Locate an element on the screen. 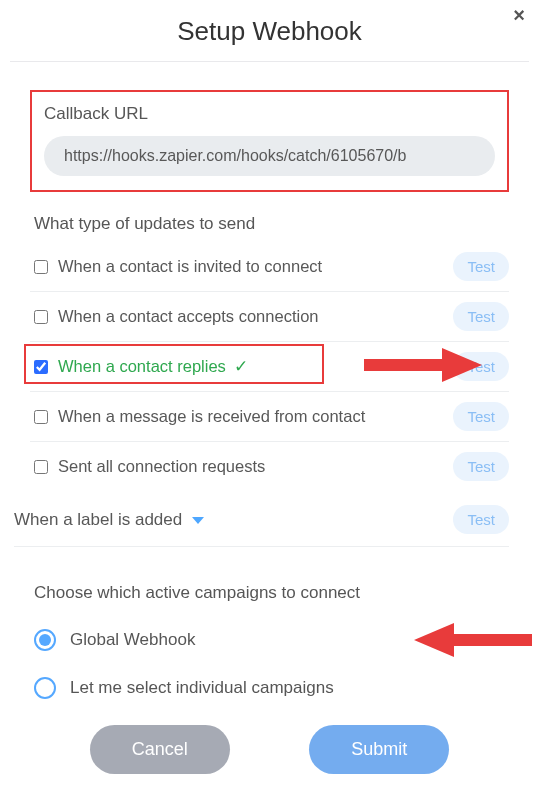  checkbox-invited is located at coordinates (41, 267).